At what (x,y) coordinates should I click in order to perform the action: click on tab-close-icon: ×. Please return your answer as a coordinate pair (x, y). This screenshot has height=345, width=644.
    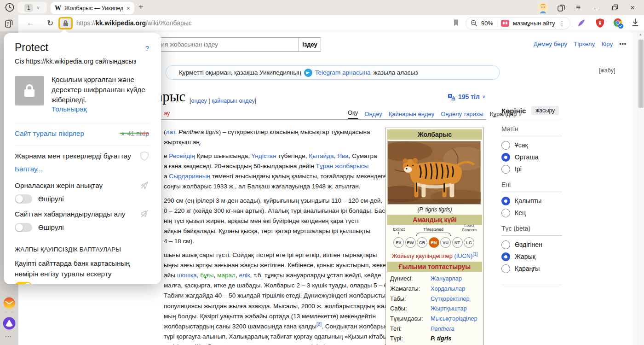
    Looking at the image, I should click on (128, 8).